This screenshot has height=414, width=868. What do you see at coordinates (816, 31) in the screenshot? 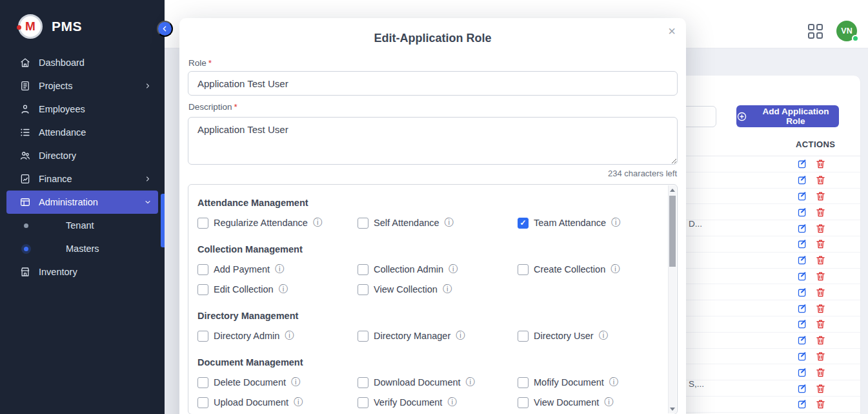
I see `apps-grid-icon` at bounding box center [816, 31].